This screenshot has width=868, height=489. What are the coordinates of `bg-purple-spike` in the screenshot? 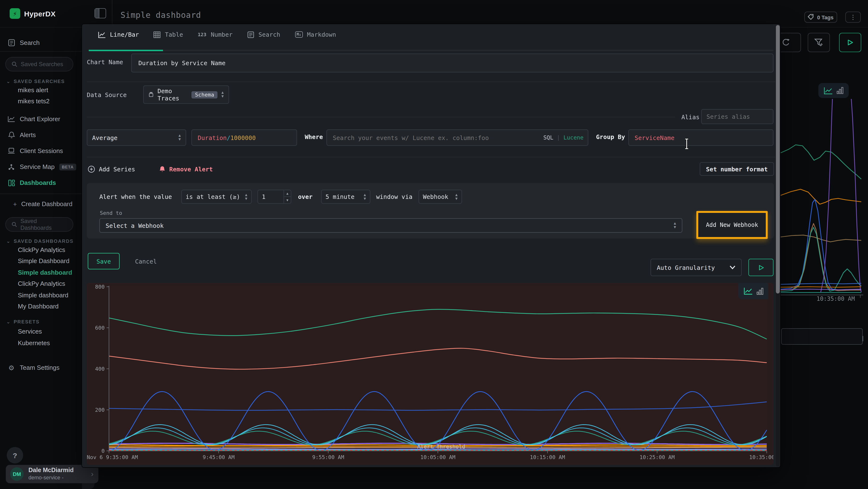 It's located at (841, 196).